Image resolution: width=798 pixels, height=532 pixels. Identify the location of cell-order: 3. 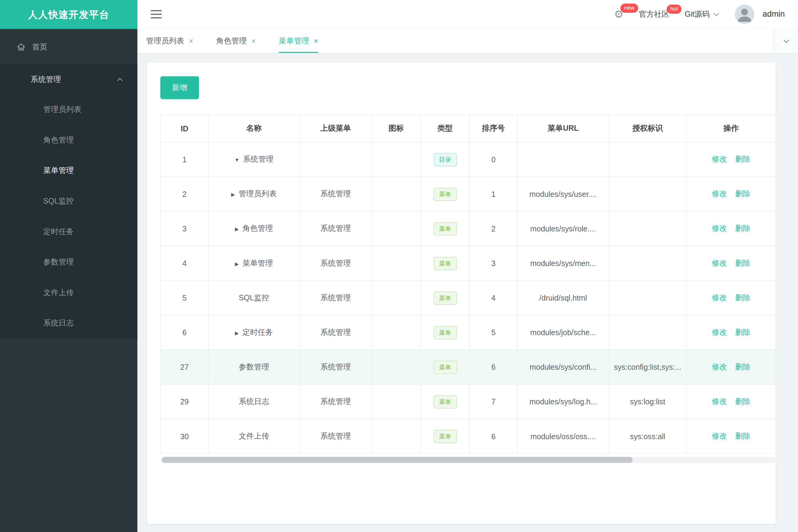
(494, 263).